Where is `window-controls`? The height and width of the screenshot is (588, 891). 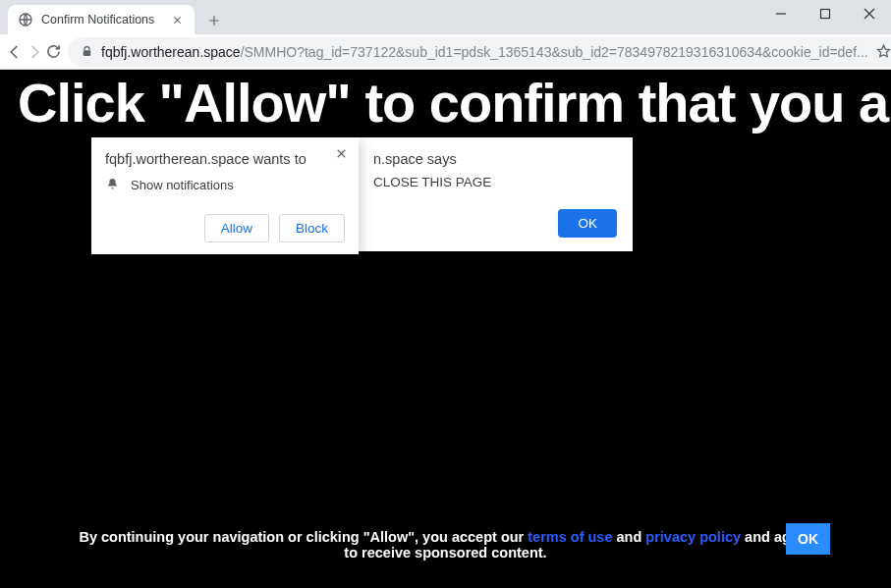 window-controls is located at coordinates (825, 14).